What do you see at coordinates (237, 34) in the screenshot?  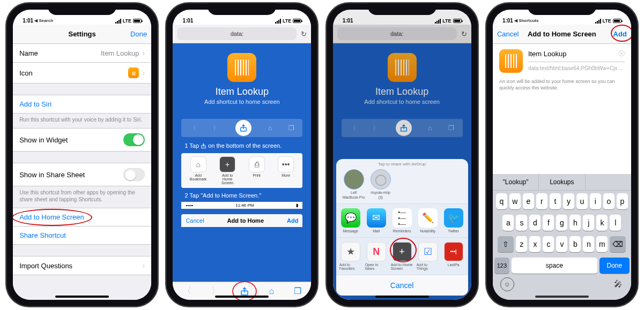 I see `url-field: data:` at bounding box center [237, 34].